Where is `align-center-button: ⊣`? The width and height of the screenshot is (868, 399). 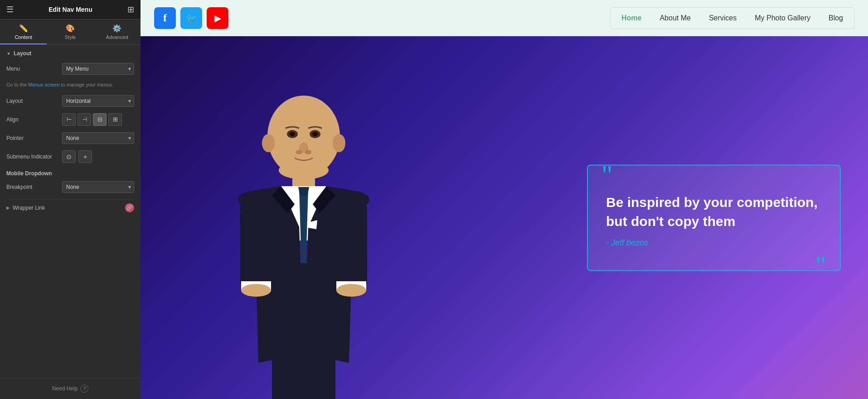
align-center-button: ⊣ is located at coordinates (84, 120).